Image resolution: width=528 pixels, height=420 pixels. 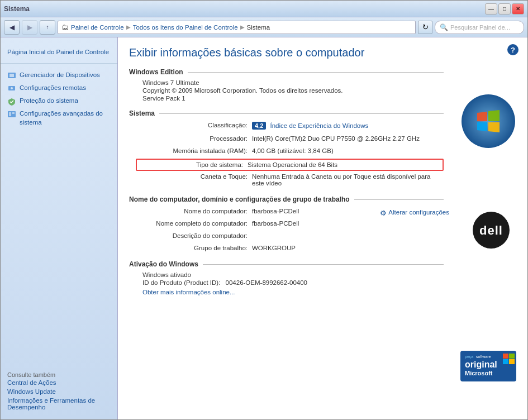 I want to click on search-icon: 🔍, so click(x=444, y=27).